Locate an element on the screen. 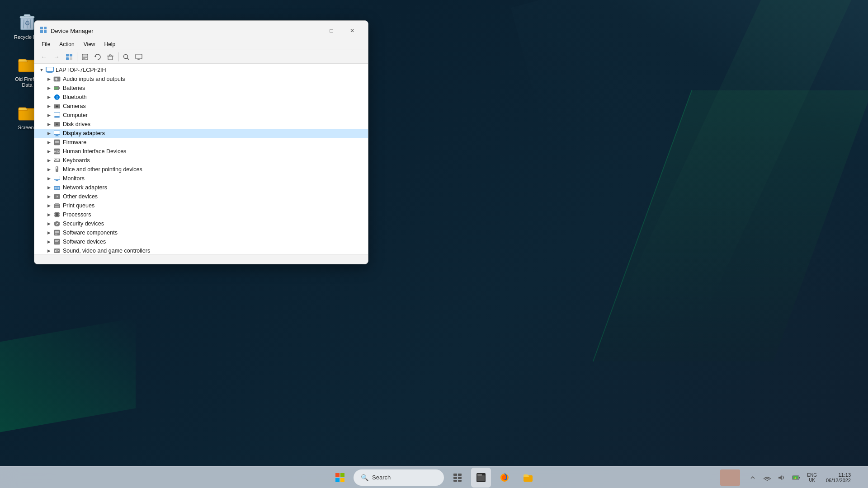  search-icon: 🔍 is located at coordinates (364, 478).